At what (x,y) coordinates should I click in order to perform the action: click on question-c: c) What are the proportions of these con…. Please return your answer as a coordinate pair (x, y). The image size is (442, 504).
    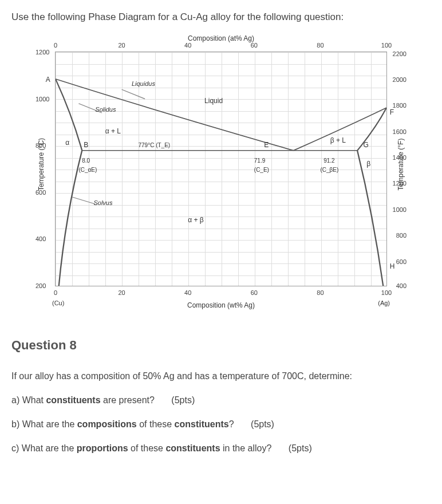
    Looking at the image, I should click on (221, 448).